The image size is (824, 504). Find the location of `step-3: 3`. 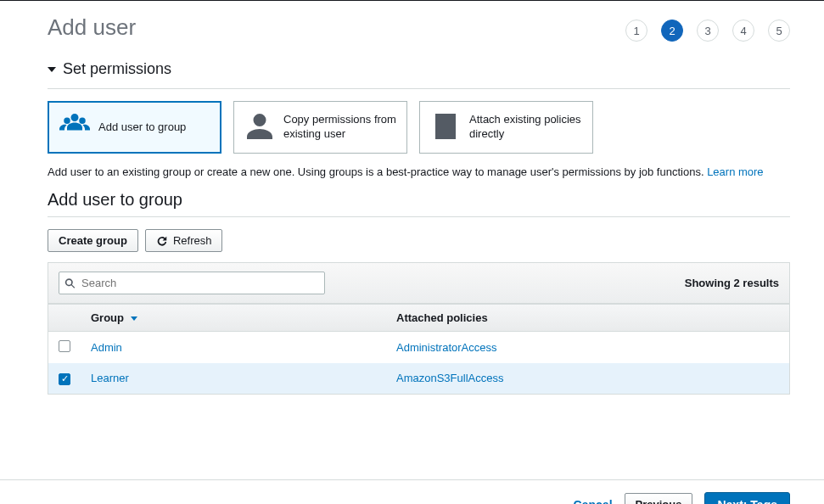

step-3: 3 is located at coordinates (708, 31).